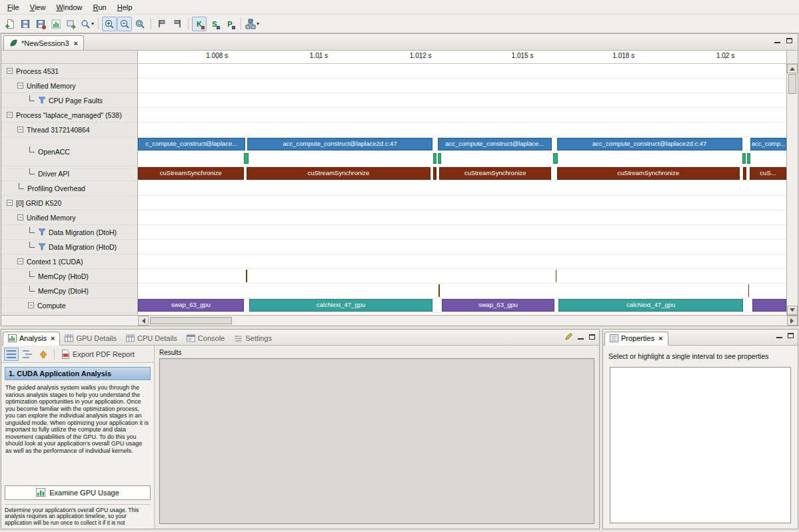 Image resolution: width=799 pixels, height=532 pixels. What do you see at coordinates (11, 354) in the screenshot?
I see `guided-analysis-button` at bounding box center [11, 354].